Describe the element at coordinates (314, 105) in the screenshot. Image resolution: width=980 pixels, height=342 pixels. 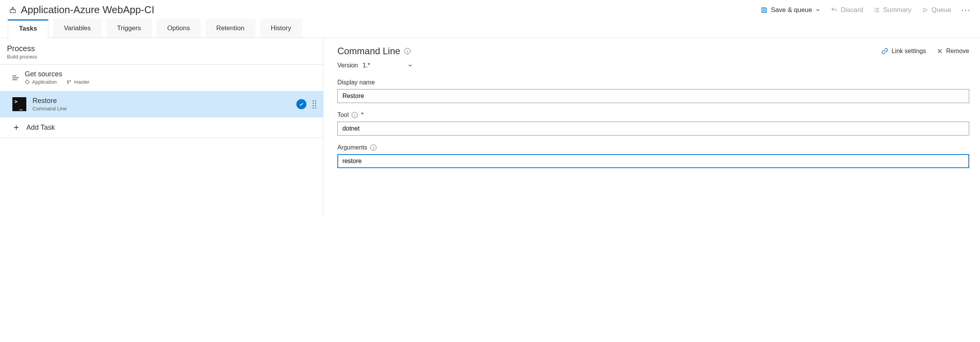
I see `drag-handle-icon` at that location.